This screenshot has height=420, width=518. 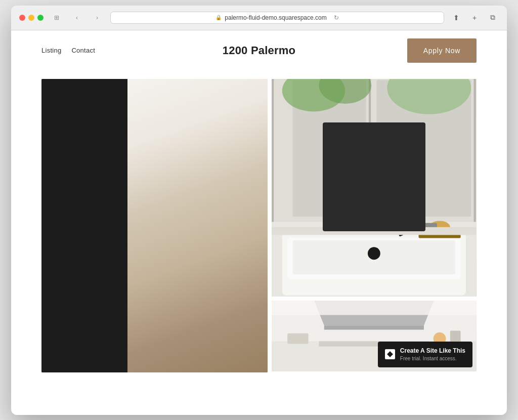 What do you see at coordinates (97, 18) in the screenshot?
I see `forward-button: ›` at bounding box center [97, 18].